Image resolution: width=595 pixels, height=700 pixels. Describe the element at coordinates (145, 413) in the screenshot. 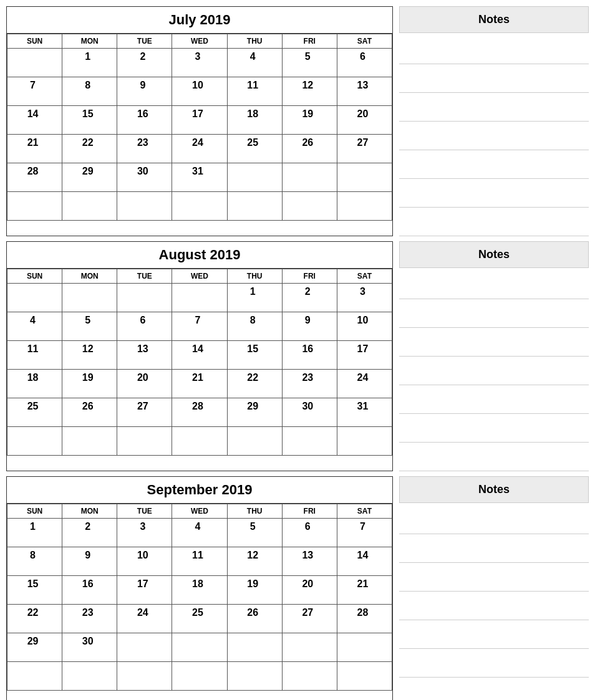

I see `day-cell: 27` at that location.